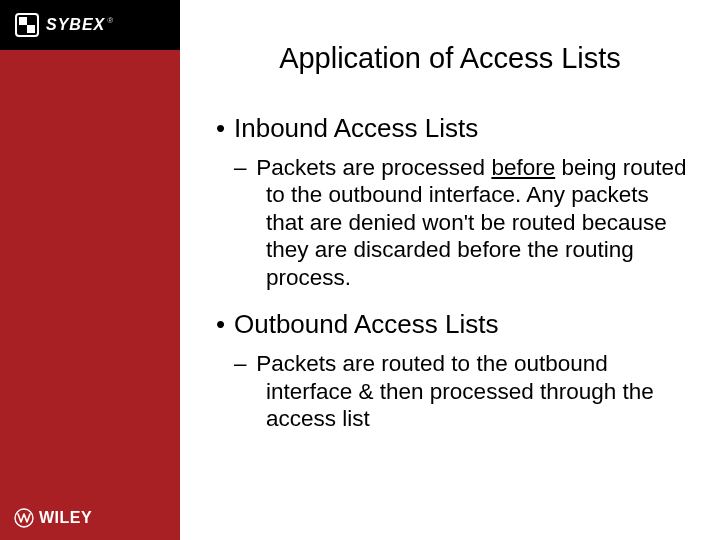  What do you see at coordinates (470, 391) in the screenshot?
I see `sub-item: – Packets are routed to the outbound int…` at bounding box center [470, 391].